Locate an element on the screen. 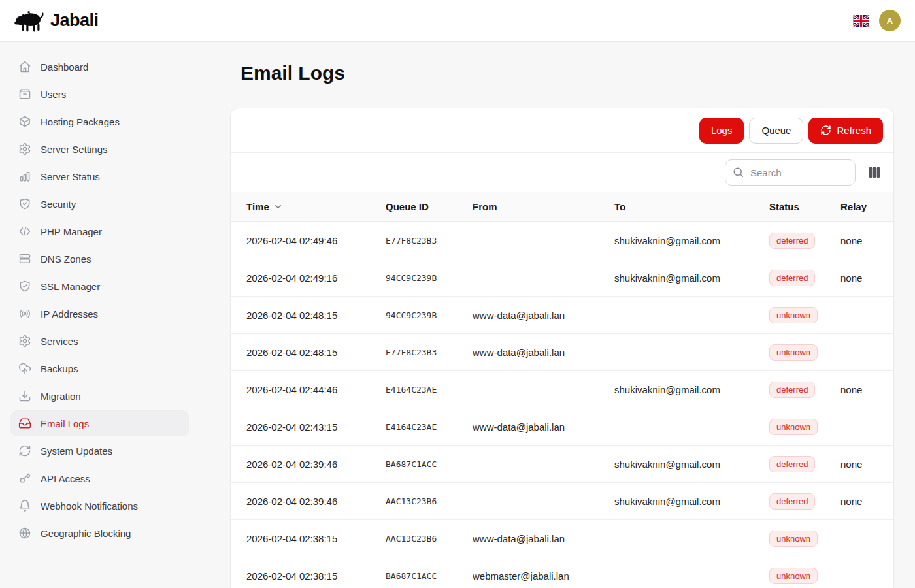 The height and width of the screenshot is (588, 915). sidebar-item-backups: Backups is located at coordinates (99, 368).